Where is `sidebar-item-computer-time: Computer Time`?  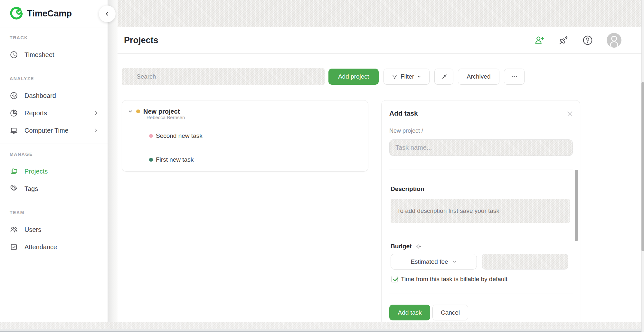
sidebar-item-computer-time: Computer Time is located at coordinates (54, 130).